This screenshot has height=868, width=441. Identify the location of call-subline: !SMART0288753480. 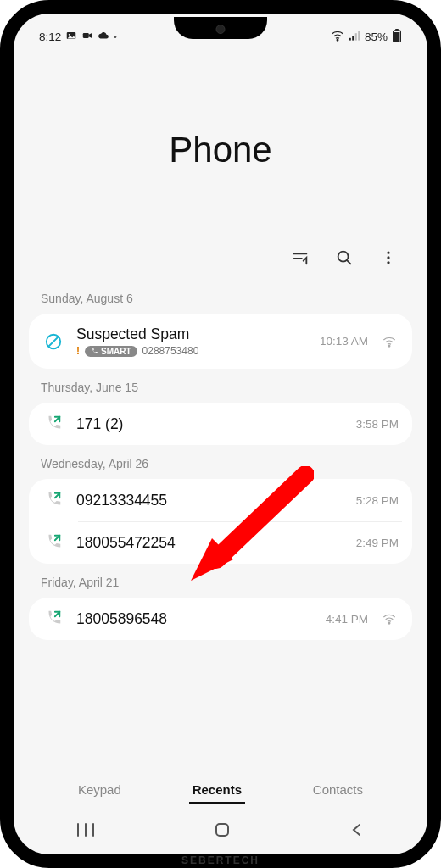
(192, 351).